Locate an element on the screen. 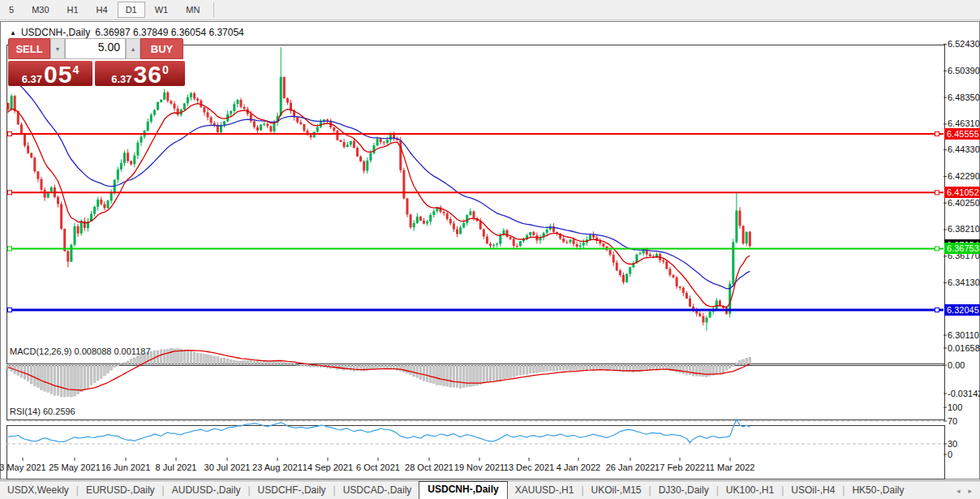 Image resolution: width=980 pixels, height=499 pixels. chart-tab-bar: USDX,Weekly|EURUSD-,Daily|AUDUSD-,Daily|… is located at coordinates (490, 490).